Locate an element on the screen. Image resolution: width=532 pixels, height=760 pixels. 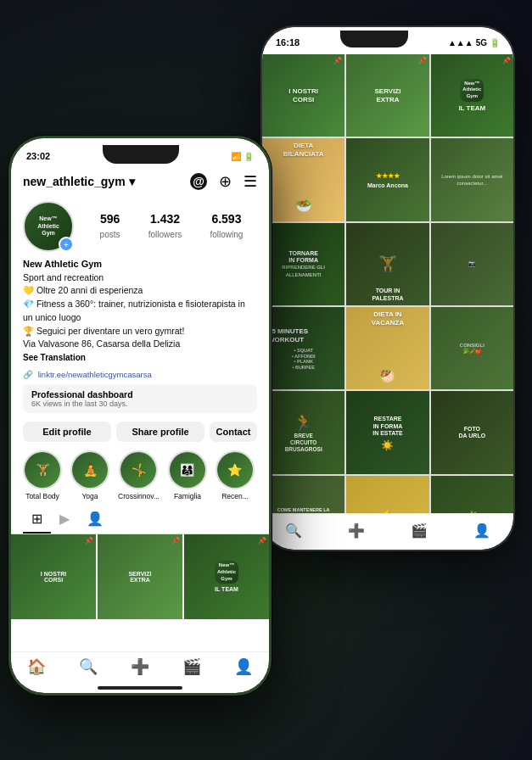
front-label-2: SERVIZIEXTRA is located at coordinates (139, 577).